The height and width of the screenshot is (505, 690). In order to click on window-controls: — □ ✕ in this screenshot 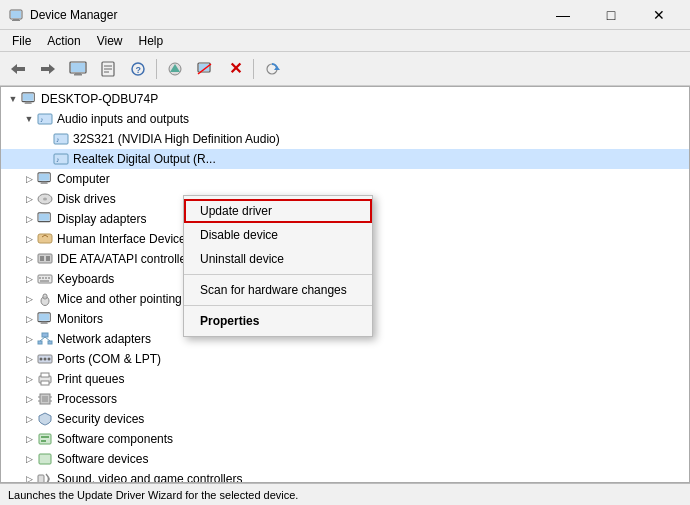, I will do `click(611, 15)`.